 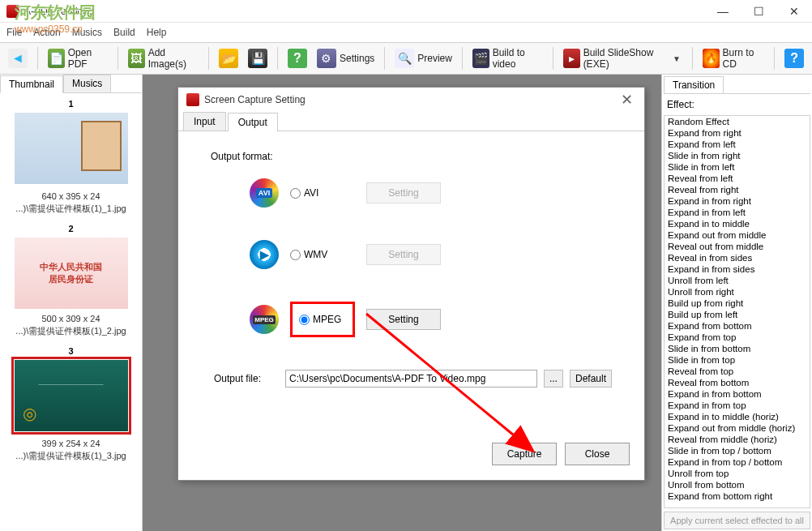 What do you see at coordinates (125, 32) in the screenshot?
I see `menu-build: Build` at bounding box center [125, 32].